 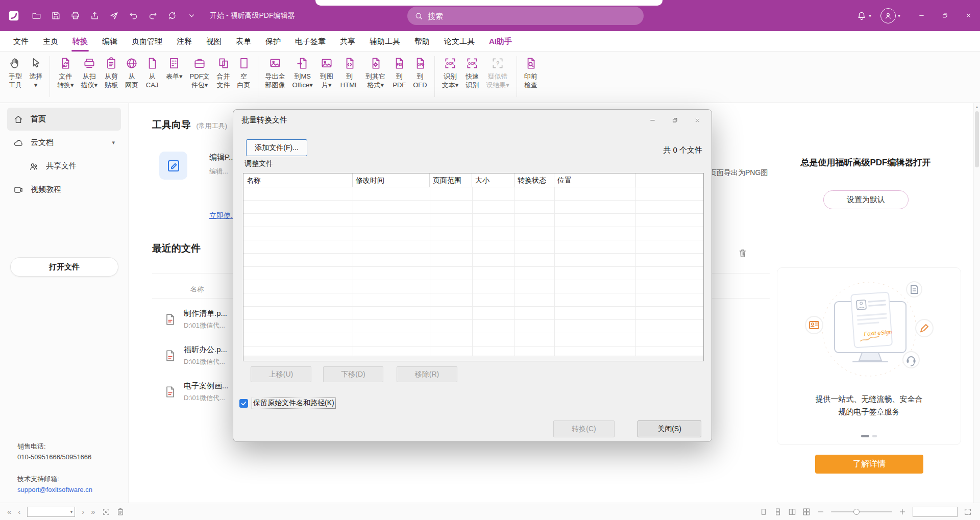 What do you see at coordinates (890, 16) in the screenshot?
I see `account-button: ▾` at bounding box center [890, 16].